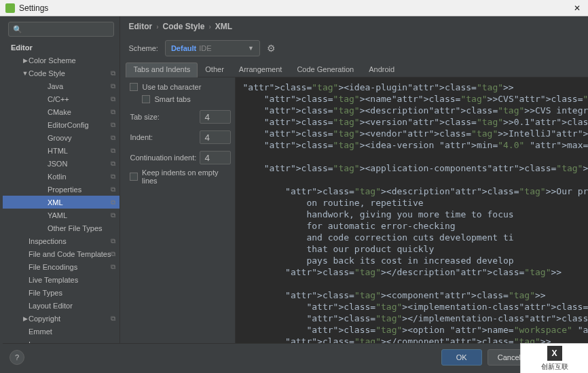 This screenshot has width=588, height=373. What do you see at coordinates (61, 215) in the screenshot?
I see `tree-item-yaml: YAML⧉` at bounding box center [61, 215].